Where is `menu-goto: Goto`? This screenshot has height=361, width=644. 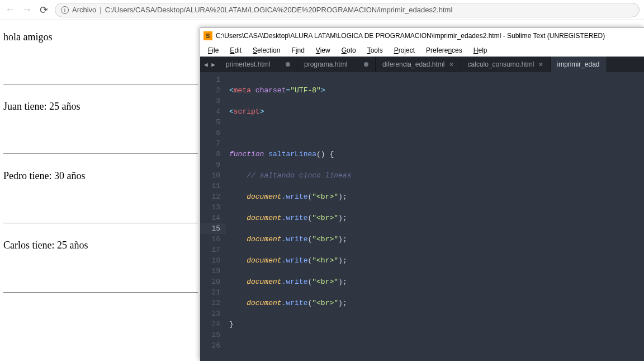
menu-goto: Goto is located at coordinates (349, 50).